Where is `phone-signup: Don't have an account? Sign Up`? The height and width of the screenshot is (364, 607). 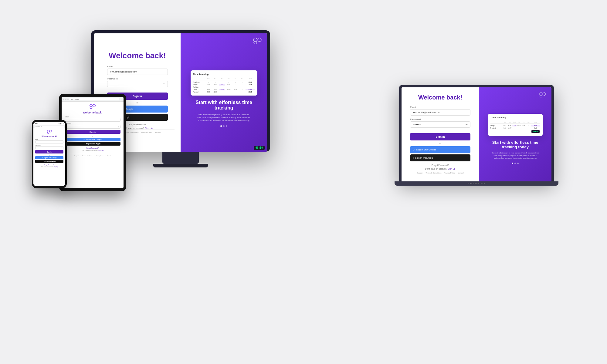 phone-signup: Don't have an account? Sign Up is located at coordinates (49, 167).